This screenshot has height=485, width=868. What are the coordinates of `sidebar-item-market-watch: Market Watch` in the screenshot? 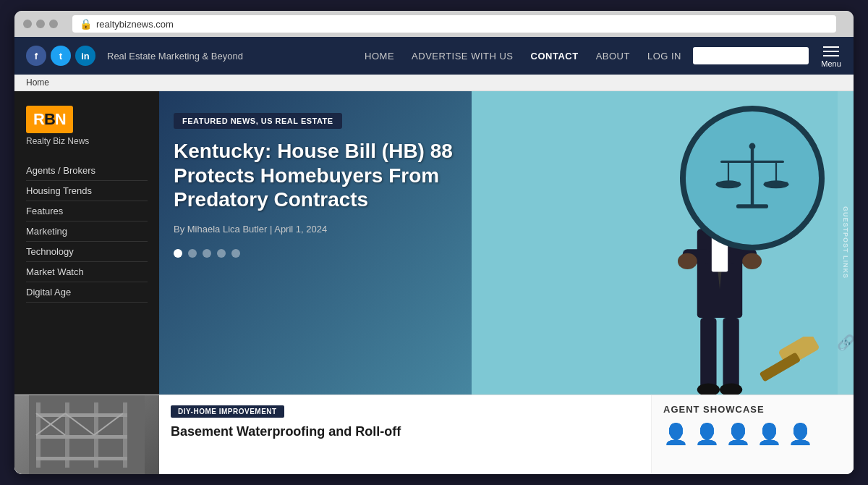 It's located at (87, 272).